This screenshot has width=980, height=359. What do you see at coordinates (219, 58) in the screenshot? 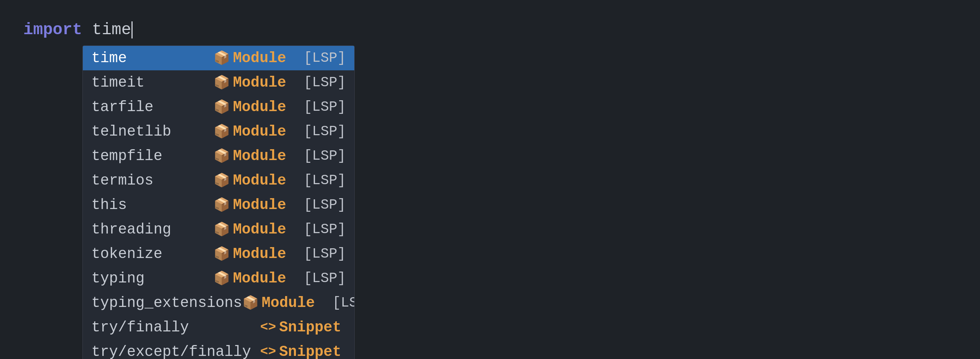
I see `autocomplete-item: time📦 Module[LSP]` at bounding box center [219, 58].